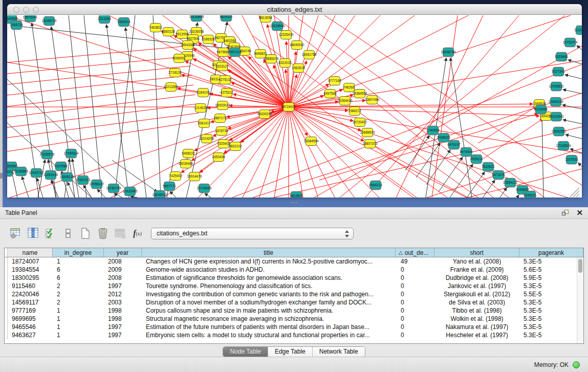  What do you see at coordinates (291, 335) in the screenshot?
I see `table-row: 946362711997Embryonic stem cells: a mode…` at bounding box center [291, 335].